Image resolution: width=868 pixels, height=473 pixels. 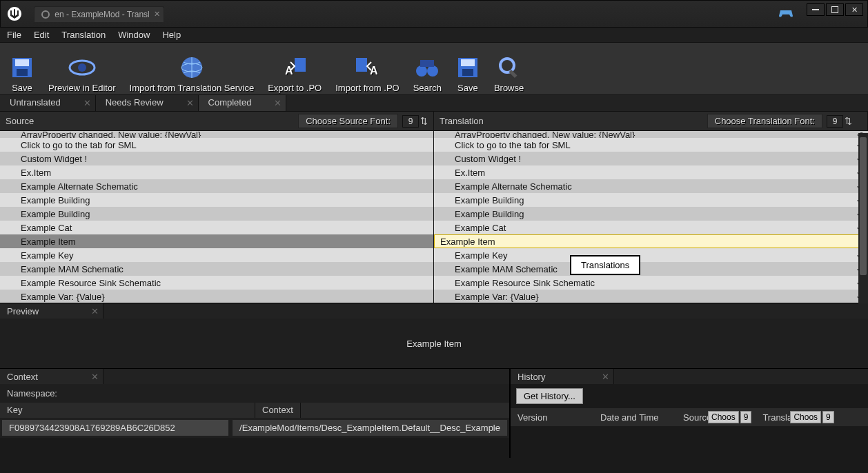 What do you see at coordinates (157, 14) in the screenshot?
I see `tab-close-icon: ✕` at bounding box center [157, 14].